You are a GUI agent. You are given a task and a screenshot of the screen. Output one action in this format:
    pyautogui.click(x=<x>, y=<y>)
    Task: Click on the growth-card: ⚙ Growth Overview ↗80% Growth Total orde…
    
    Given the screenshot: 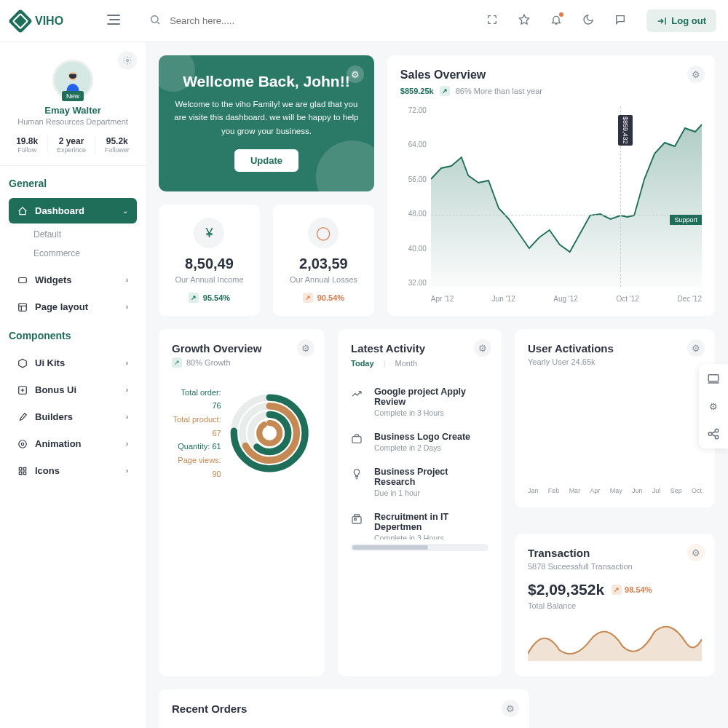 What is the action you would take?
    pyautogui.click(x=242, y=502)
    